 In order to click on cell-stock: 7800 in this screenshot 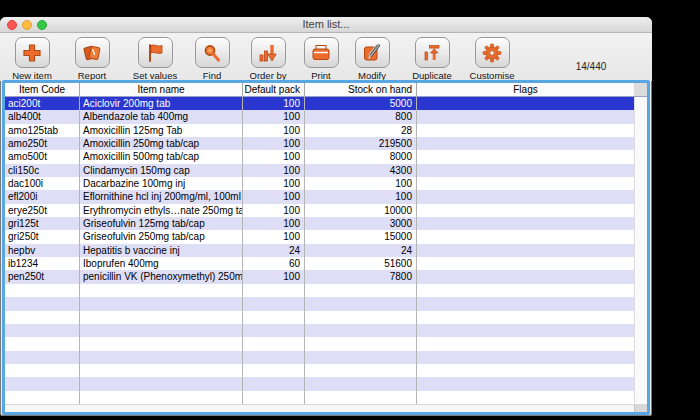, I will do `click(361, 276)`.